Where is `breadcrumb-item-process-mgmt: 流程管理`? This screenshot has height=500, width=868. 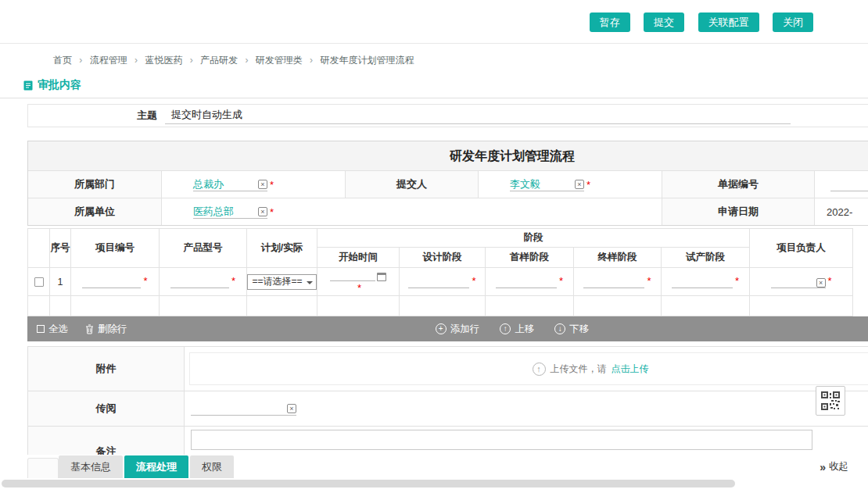
breadcrumb-item-process-mgmt: 流程管理 is located at coordinates (109, 60).